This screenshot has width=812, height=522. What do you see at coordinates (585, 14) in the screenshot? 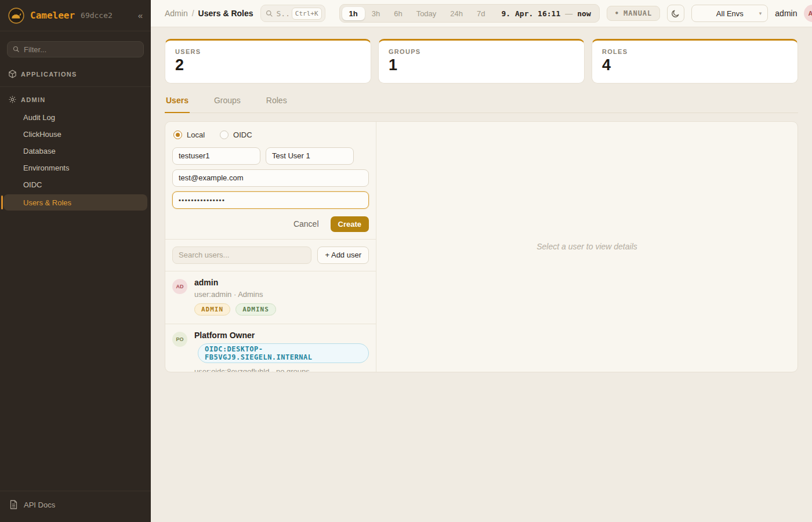
I see `time-to-value: now` at bounding box center [585, 14].